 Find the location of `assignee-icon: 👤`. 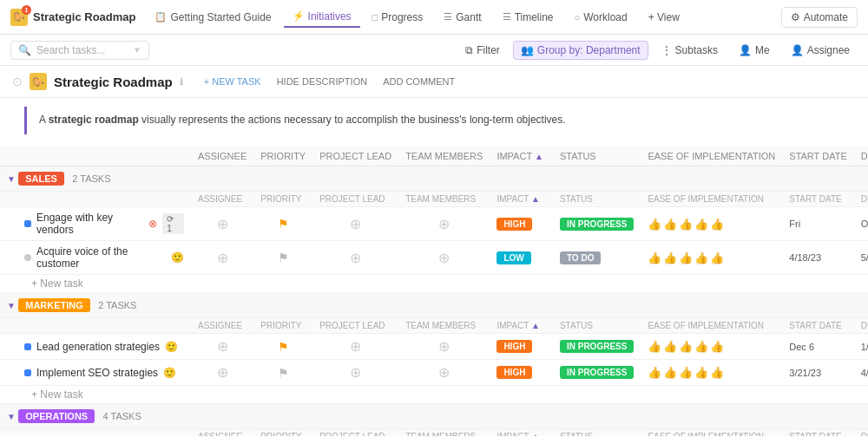

assignee-icon: 👤 is located at coordinates (797, 50).